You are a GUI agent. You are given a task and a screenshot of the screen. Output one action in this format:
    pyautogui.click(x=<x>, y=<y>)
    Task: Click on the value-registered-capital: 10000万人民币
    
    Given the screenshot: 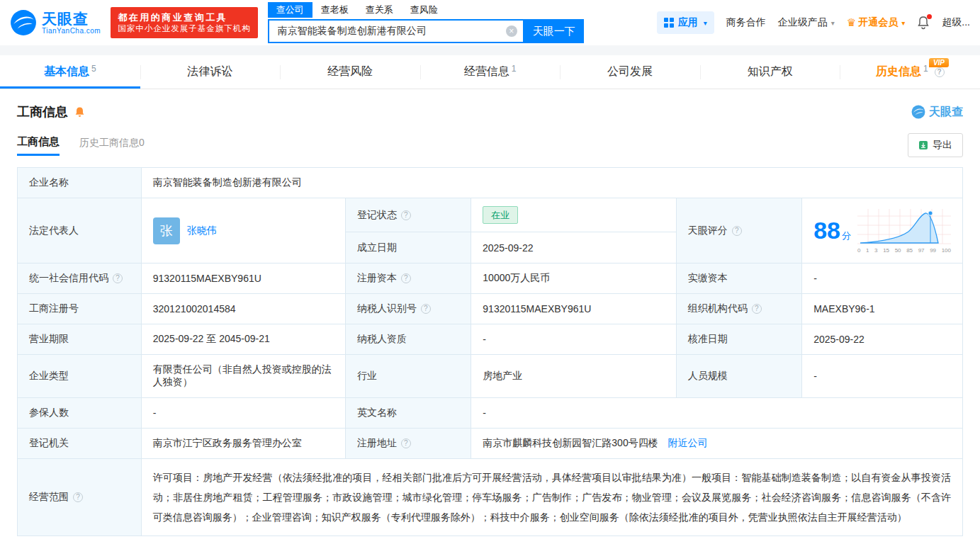 What is the action you would take?
    pyautogui.click(x=574, y=279)
    